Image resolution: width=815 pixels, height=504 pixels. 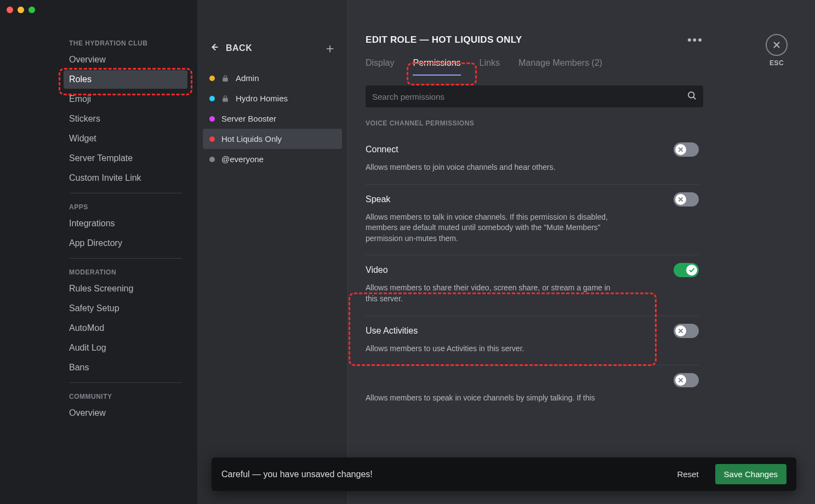 What do you see at coordinates (126, 396) in the screenshot?
I see `section-header-community: COMMUNITY` at bounding box center [126, 396].